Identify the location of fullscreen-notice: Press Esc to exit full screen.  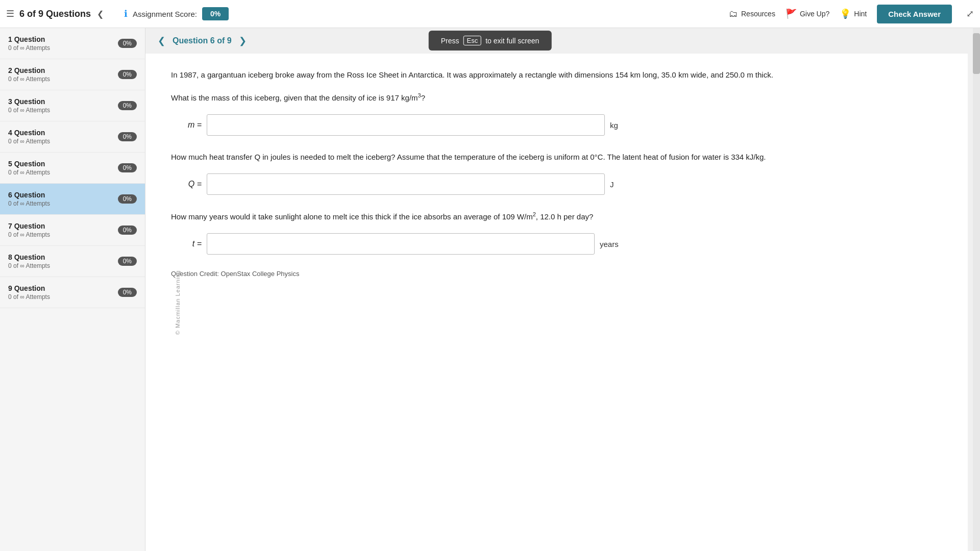
(490, 41).